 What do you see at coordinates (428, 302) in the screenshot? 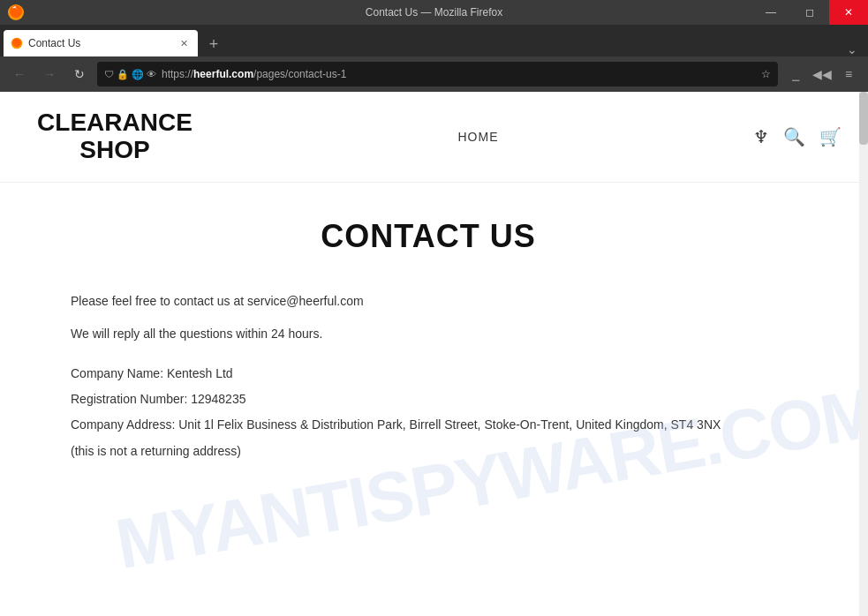
I see `intro-text: Please feel free to contact us at servic…` at bounding box center [428, 302].